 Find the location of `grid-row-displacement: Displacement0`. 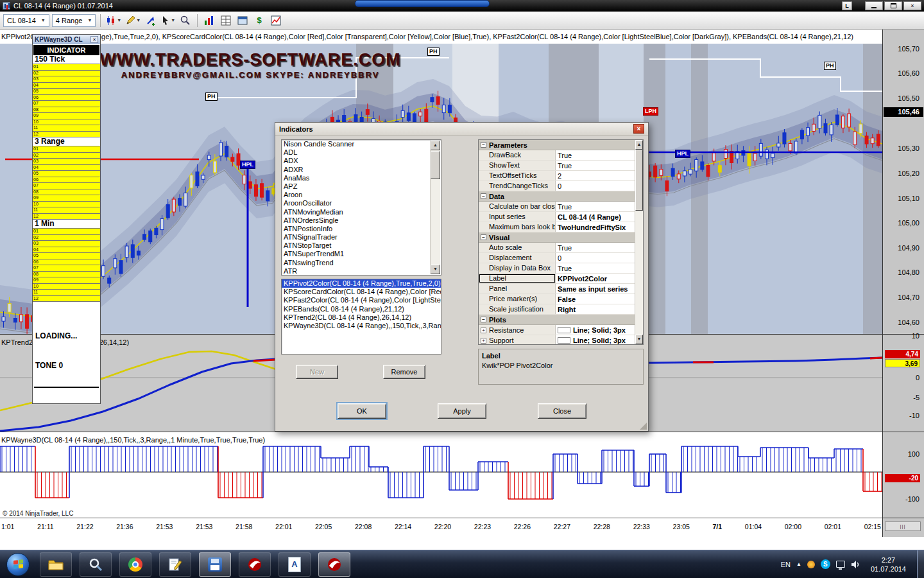

grid-row-displacement: Displacement0 is located at coordinates (557, 258).